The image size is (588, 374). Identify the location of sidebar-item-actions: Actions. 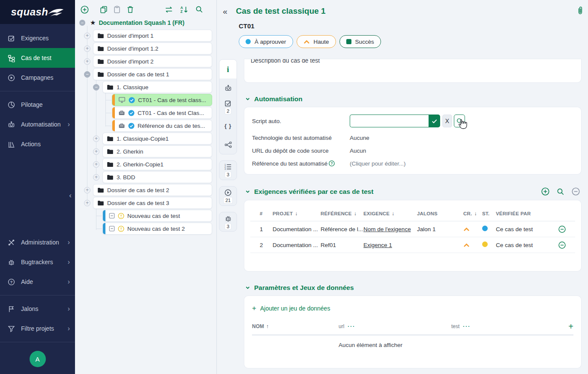
(38, 144).